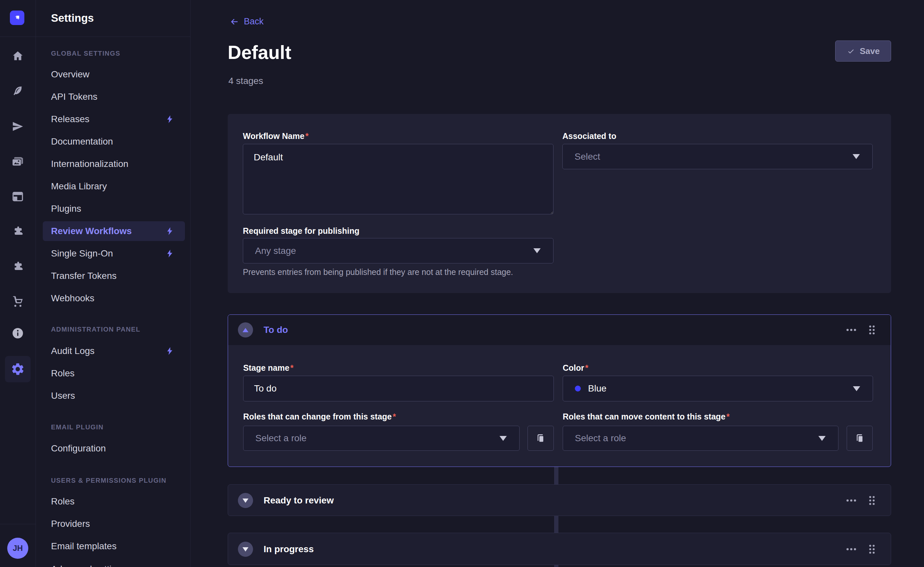 This screenshot has width=924, height=567. What do you see at coordinates (247, 22) in the screenshot?
I see `back-link: Back` at bounding box center [247, 22].